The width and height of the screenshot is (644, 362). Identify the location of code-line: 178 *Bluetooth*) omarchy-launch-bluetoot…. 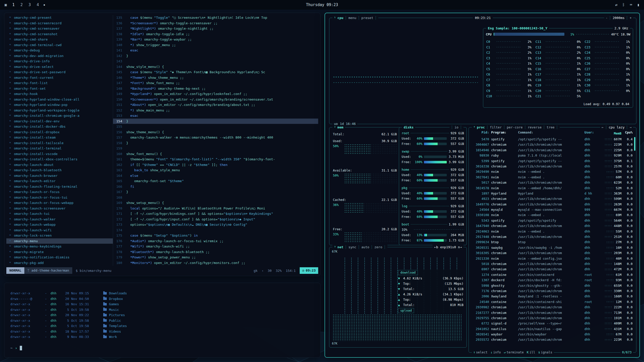
(216, 252).